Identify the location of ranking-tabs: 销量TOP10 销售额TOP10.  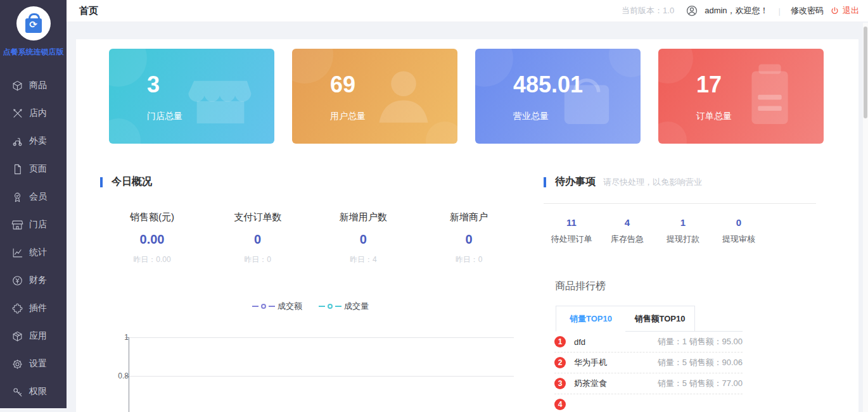
(649, 319).